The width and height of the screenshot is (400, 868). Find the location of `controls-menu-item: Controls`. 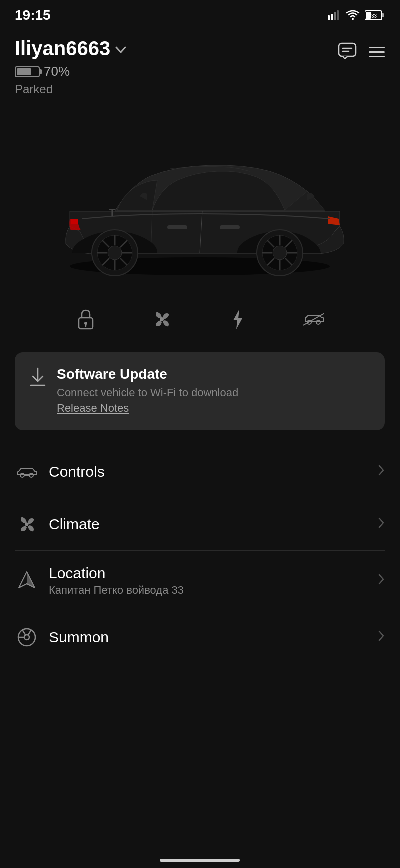

controls-menu-item: Controls is located at coordinates (200, 472).